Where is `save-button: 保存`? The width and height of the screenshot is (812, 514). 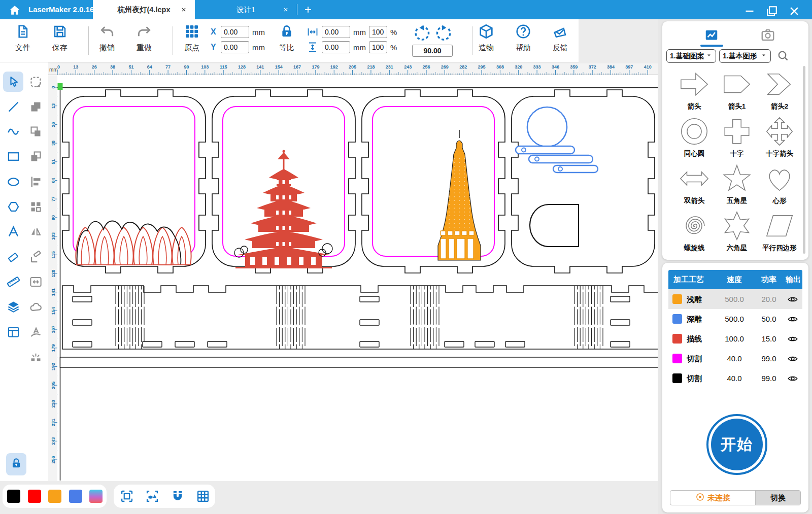
save-button: 保存 is located at coordinates (60, 38).